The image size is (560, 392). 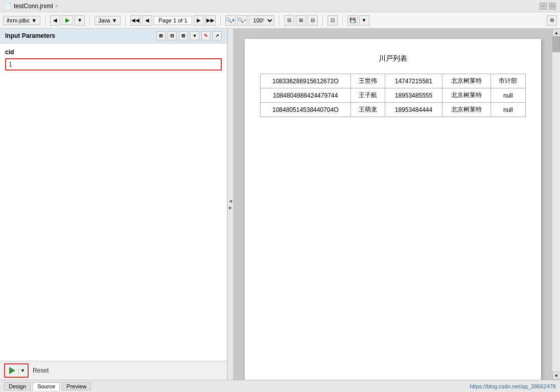 What do you see at coordinates (301, 20) in the screenshot?
I see `fit-page-button: ⊞` at bounding box center [301, 20].